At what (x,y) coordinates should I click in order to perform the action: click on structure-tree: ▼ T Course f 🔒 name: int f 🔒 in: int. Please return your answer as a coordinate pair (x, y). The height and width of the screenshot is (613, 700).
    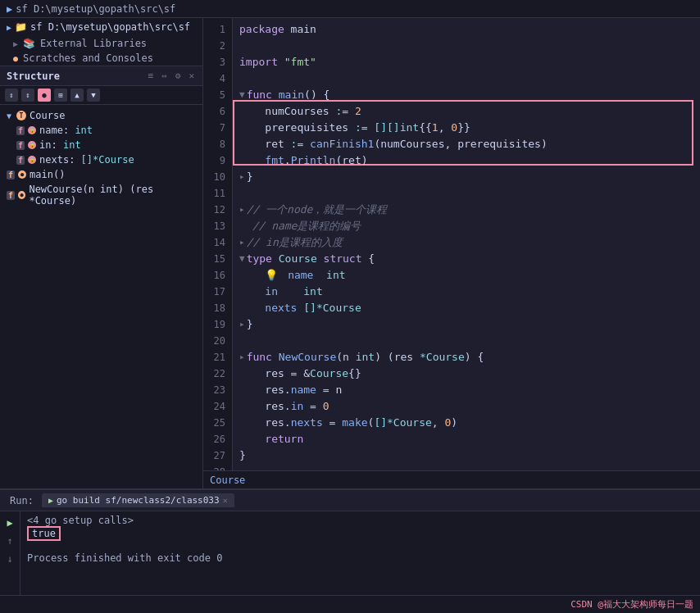
    Looking at the image, I should click on (102, 158).